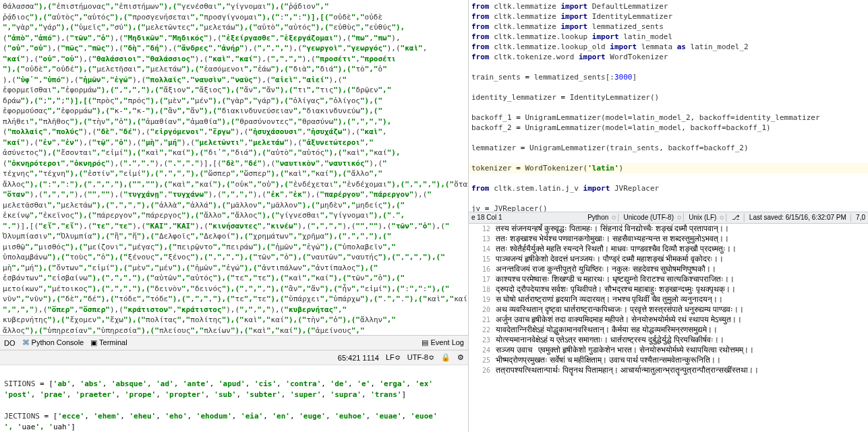  Describe the element at coordinates (668, 259) in the screenshot. I see `line-row: 15पाञ्चजन्यं हृषीकेशो देवदत्तं धनञ्जयः। …` at that location.